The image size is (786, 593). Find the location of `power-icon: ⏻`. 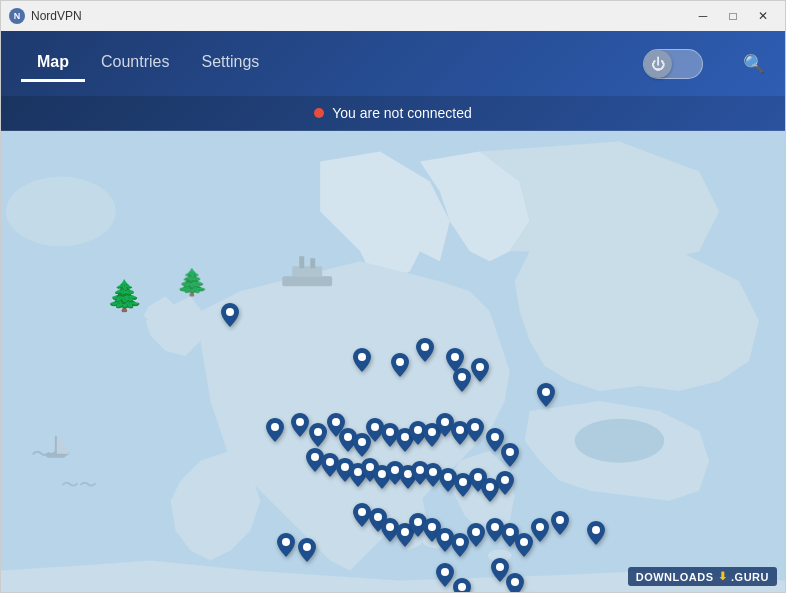

power-icon: ⏻ is located at coordinates (658, 64).